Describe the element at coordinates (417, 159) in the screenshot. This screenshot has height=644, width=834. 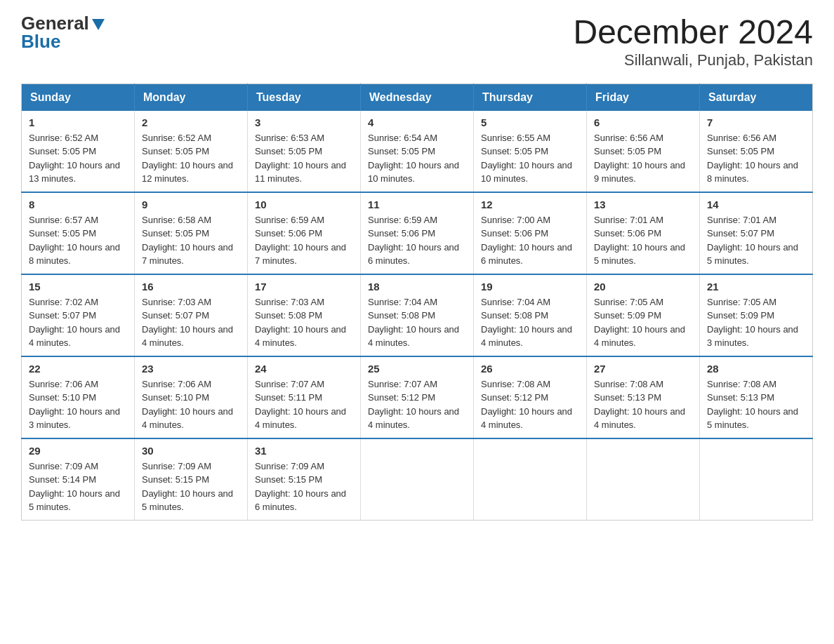
I see `day-info: Sunrise: 6:54 AMSunset: 5:05 PMDaylight:…` at that location.